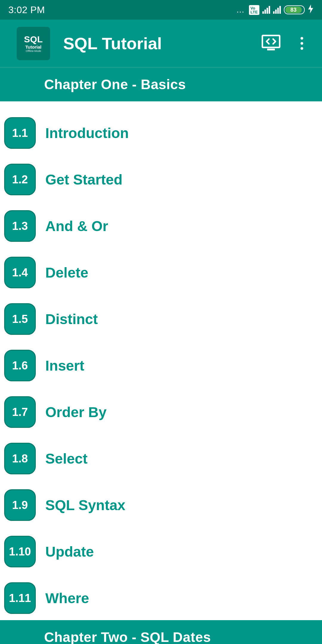  Describe the element at coordinates (20, 552) in the screenshot. I see `lesson-badge: 1.10` at that location.